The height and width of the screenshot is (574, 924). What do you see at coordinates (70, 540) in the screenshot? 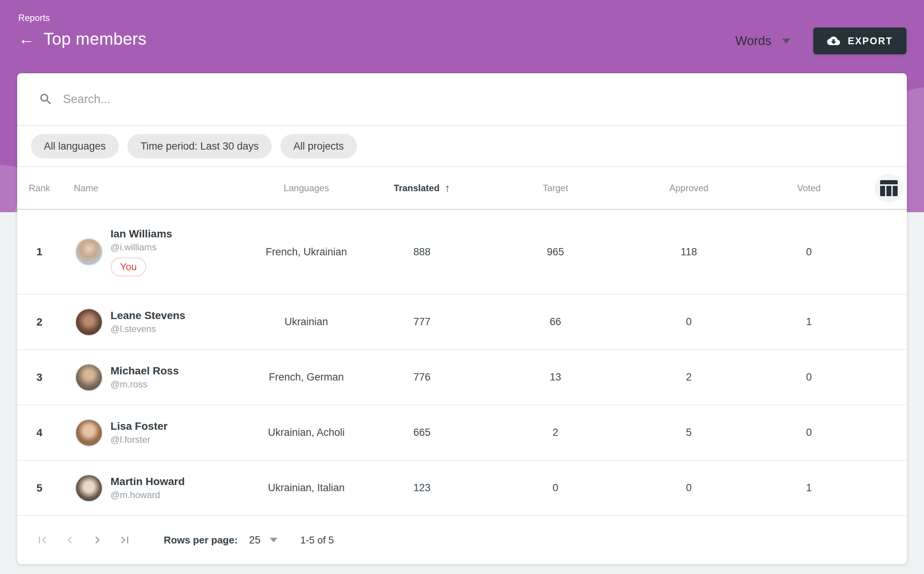
I see `chevron-left-icon` at bounding box center [70, 540].